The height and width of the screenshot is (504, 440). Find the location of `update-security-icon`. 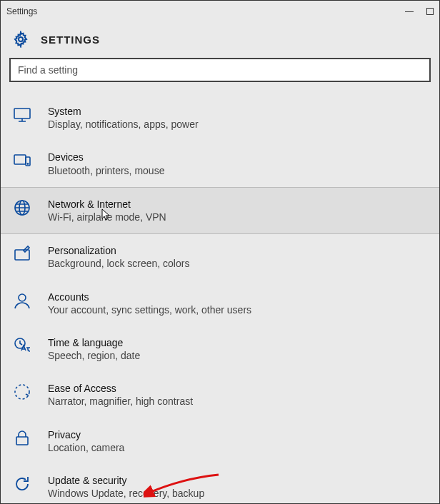

update-security-icon is located at coordinates (22, 484).